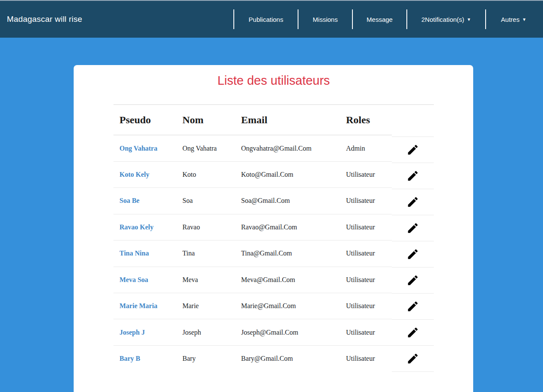 The height and width of the screenshot is (392, 543). What do you see at coordinates (134, 280) in the screenshot?
I see `pseudo-link: Meva Soa` at bounding box center [134, 280].